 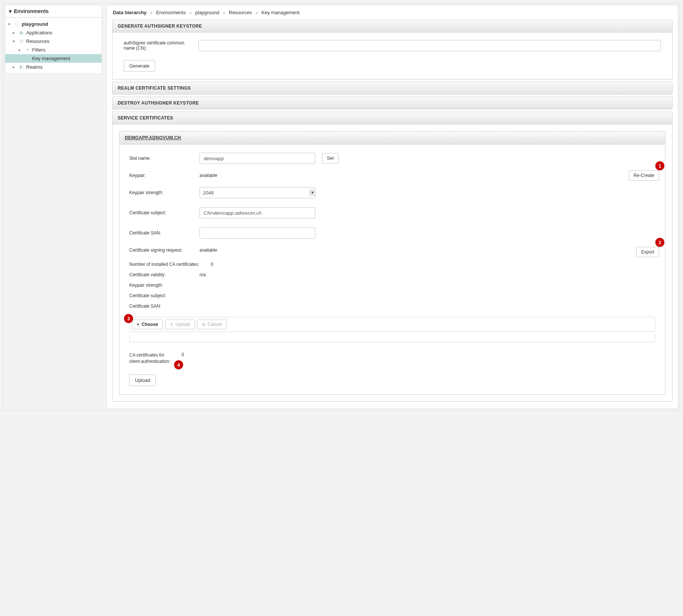 I want to click on generate-button: Generate, so click(x=139, y=66).